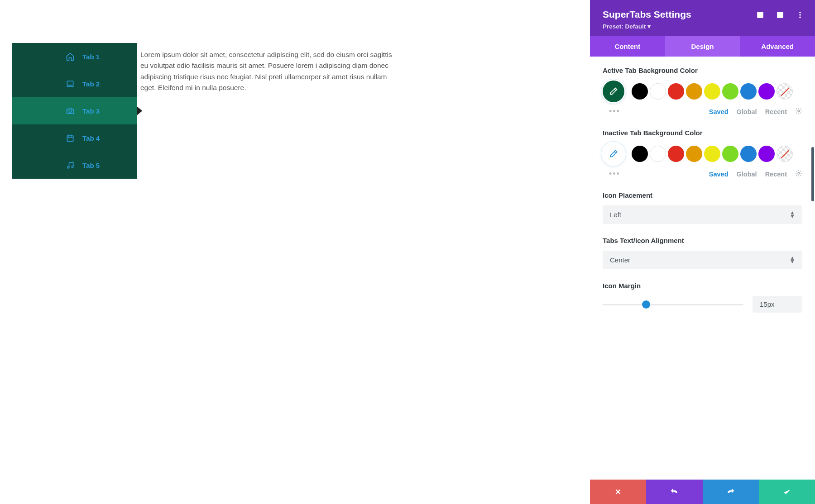  Describe the element at coordinates (787, 492) in the screenshot. I see `check-icon` at that location.